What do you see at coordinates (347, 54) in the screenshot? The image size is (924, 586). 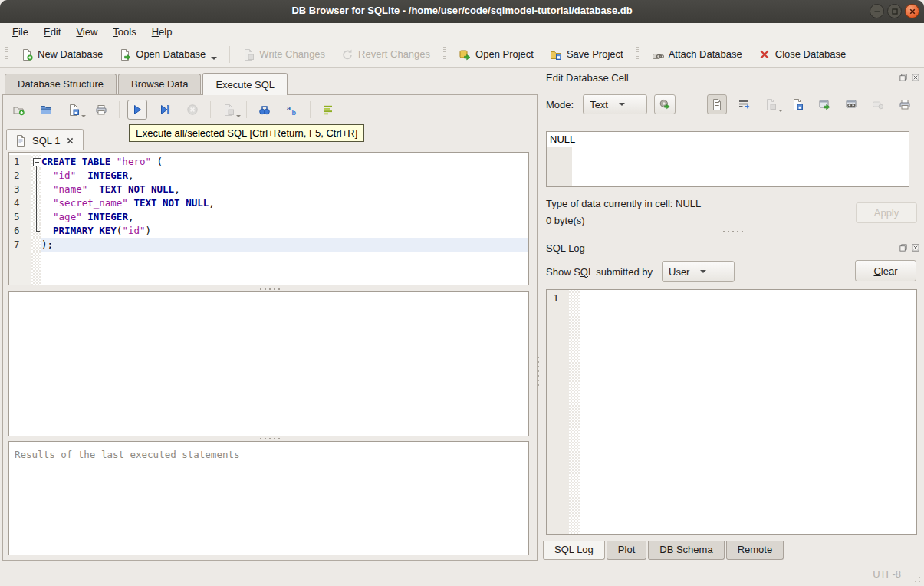 I see `revert-changes-icon` at bounding box center [347, 54].